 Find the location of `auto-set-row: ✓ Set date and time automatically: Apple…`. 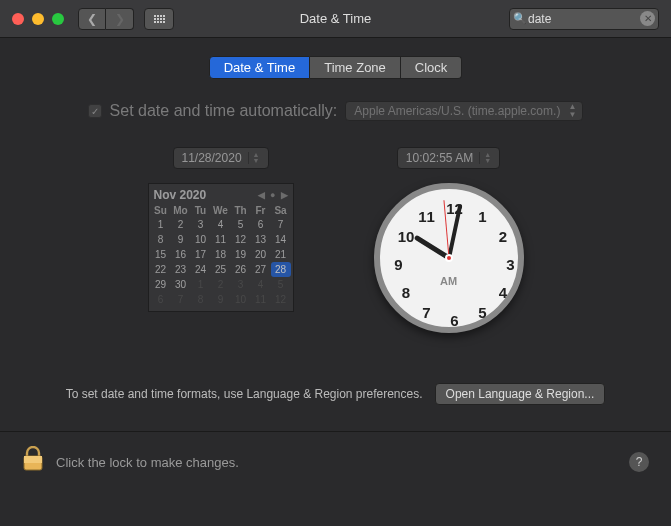

auto-set-row: ✓ Set date and time automatically: Apple… is located at coordinates (336, 111).